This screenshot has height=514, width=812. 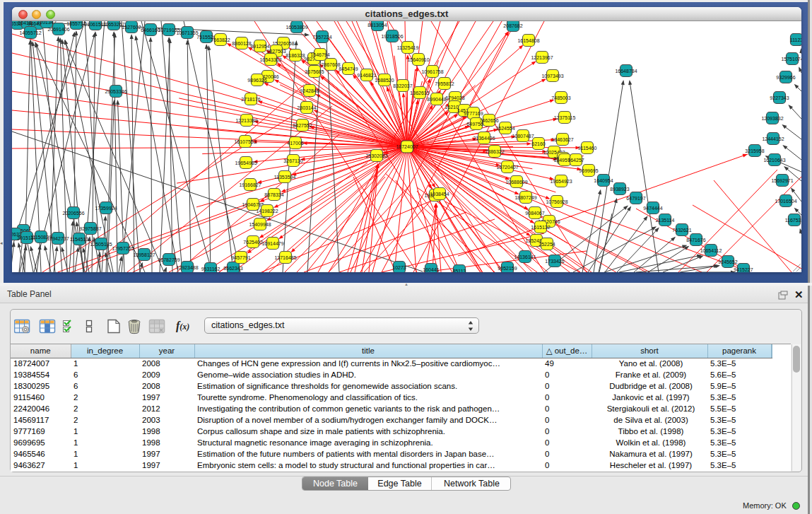 What do you see at coordinates (575, 160) in the screenshot?
I see `svg-text: 964257` at bounding box center [575, 160].